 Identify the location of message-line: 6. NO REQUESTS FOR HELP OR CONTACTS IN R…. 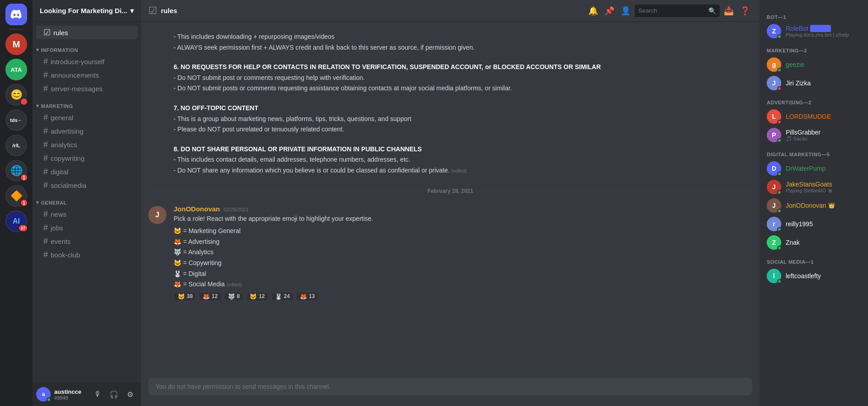
(463, 67).